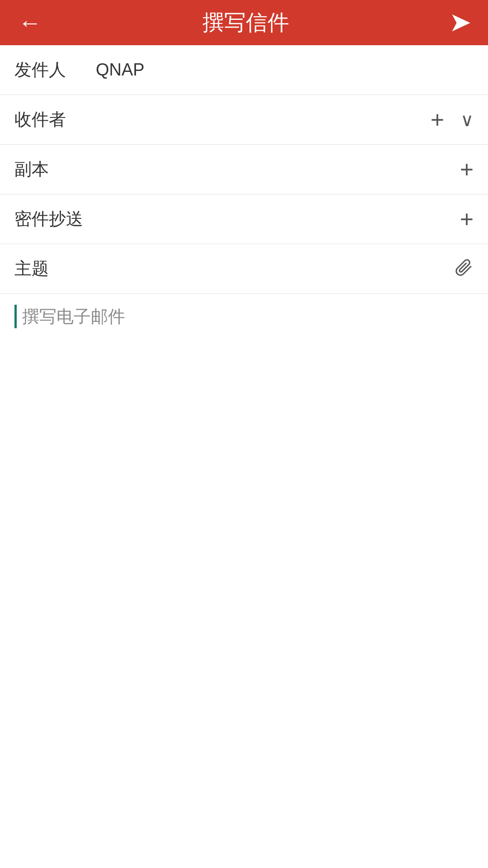 The width and height of the screenshot is (488, 868). I want to click on bcc-actions: +, so click(467, 219).